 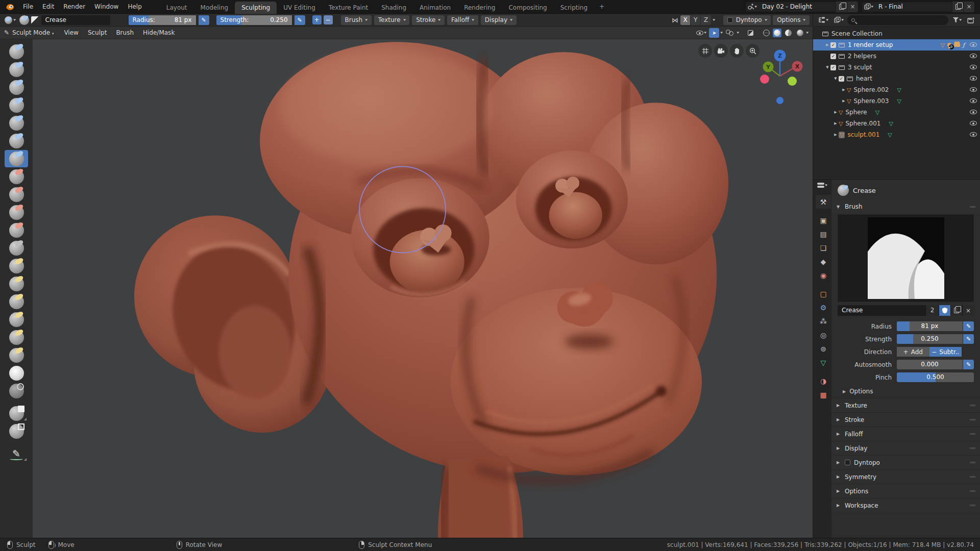 I want to click on tool-fill, so click(x=16, y=212).